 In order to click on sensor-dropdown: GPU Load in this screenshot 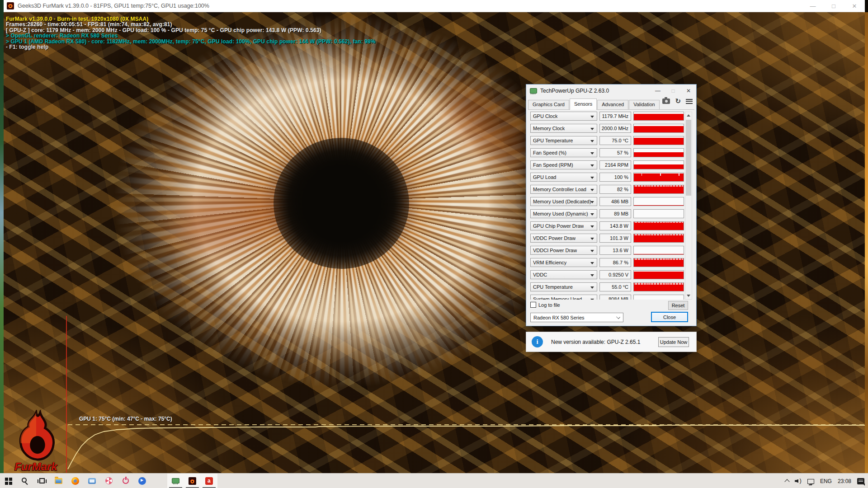, I will do `click(564, 177)`.